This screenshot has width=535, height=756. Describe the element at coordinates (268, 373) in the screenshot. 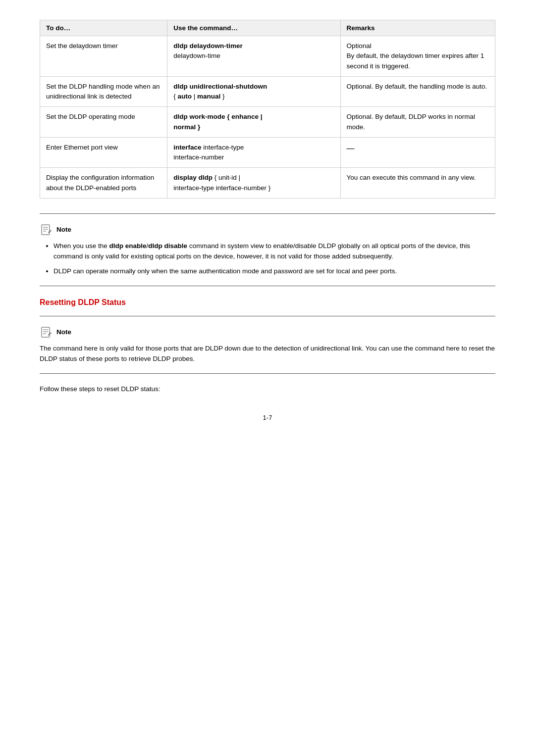

I see `section-divider-after-note2` at that location.